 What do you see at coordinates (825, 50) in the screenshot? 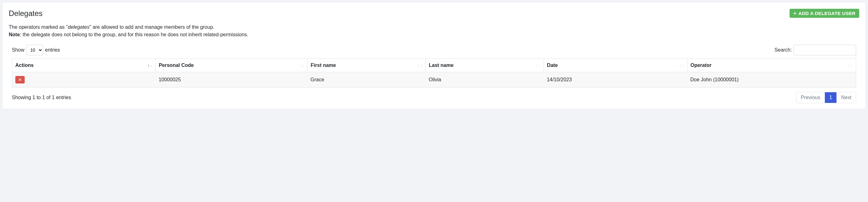
I see `search-input` at bounding box center [825, 50].